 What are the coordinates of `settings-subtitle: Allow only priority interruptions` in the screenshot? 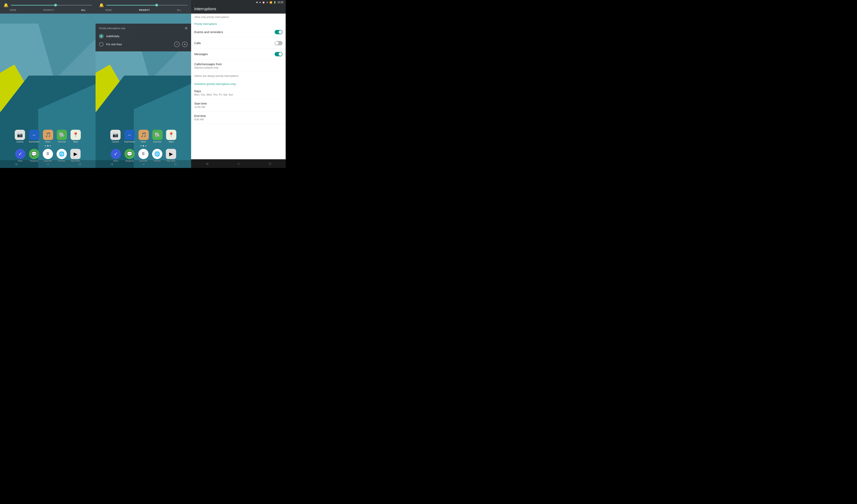 It's located at (238, 17).